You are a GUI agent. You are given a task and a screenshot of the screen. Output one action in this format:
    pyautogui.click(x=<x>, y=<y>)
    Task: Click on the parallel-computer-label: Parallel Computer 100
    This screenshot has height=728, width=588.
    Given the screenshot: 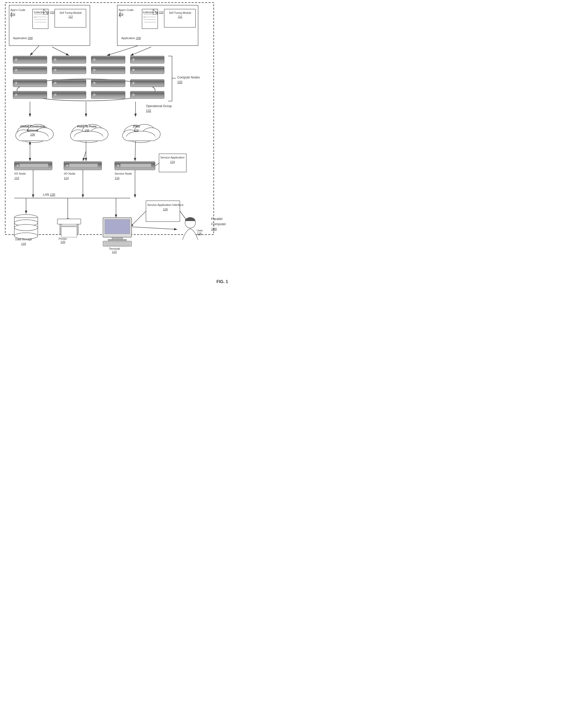 What is the action you would take?
    pyautogui.click(x=223, y=224)
    